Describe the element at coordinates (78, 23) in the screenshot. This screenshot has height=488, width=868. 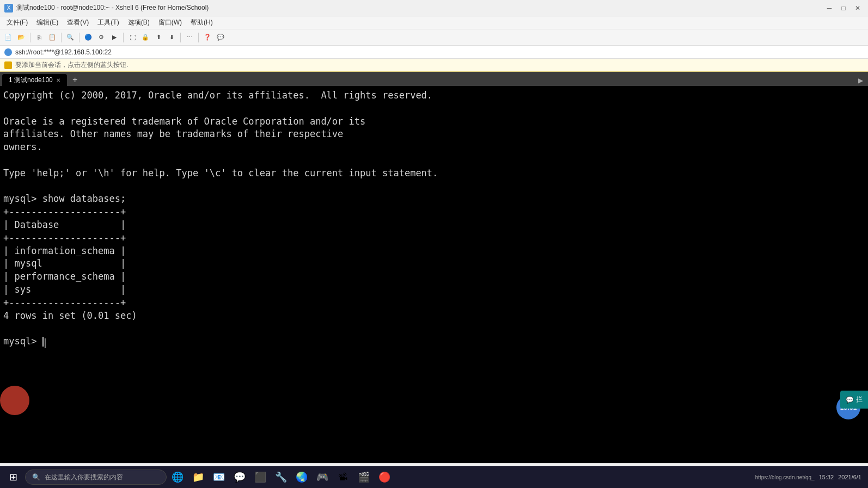
I see `menu-view: 查看(V)` at that location.